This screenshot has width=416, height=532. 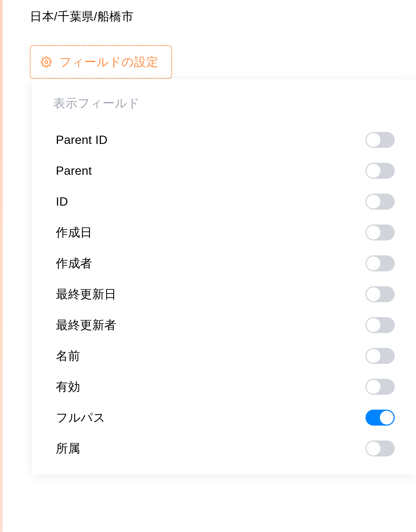 What do you see at coordinates (224, 202) in the screenshot?
I see `field-row: ID` at bounding box center [224, 202].